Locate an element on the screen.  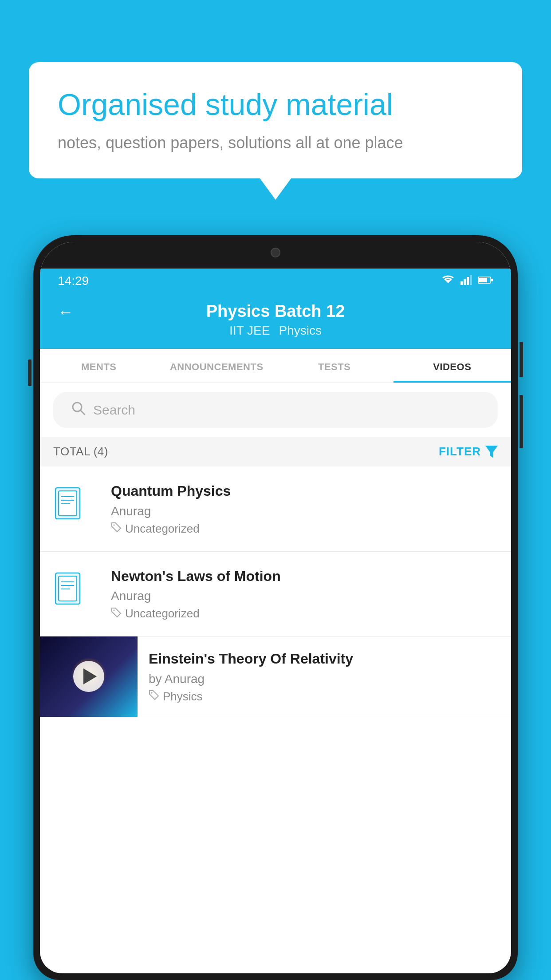
video-info-einstein: Einstein's Theory Of Relativity by Anura… is located at coordinates (324, 676).